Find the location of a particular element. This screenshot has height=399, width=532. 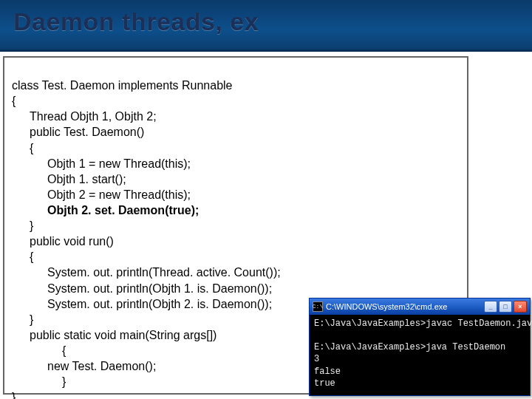

code-line: Objth 2 = new Thread(this); is located at coordinates (101, 195).